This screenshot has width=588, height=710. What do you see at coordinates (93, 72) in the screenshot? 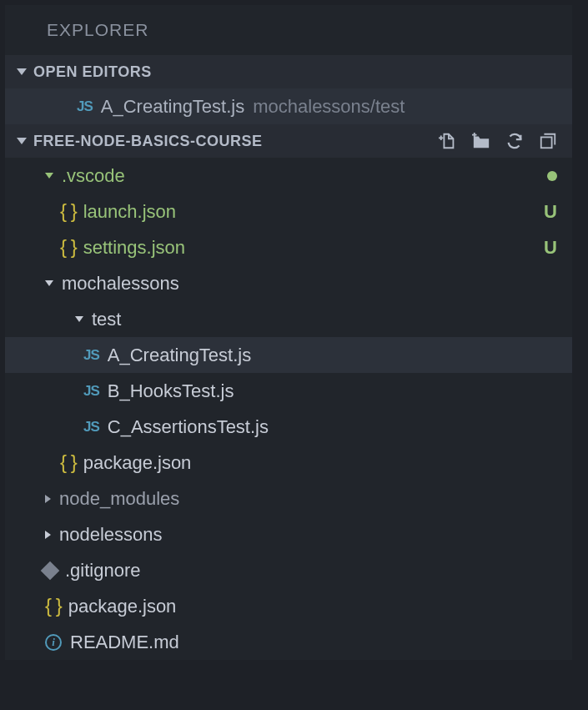
I see `open-editors-label: OPEN EDITORS` at bounding box center [93, 72].